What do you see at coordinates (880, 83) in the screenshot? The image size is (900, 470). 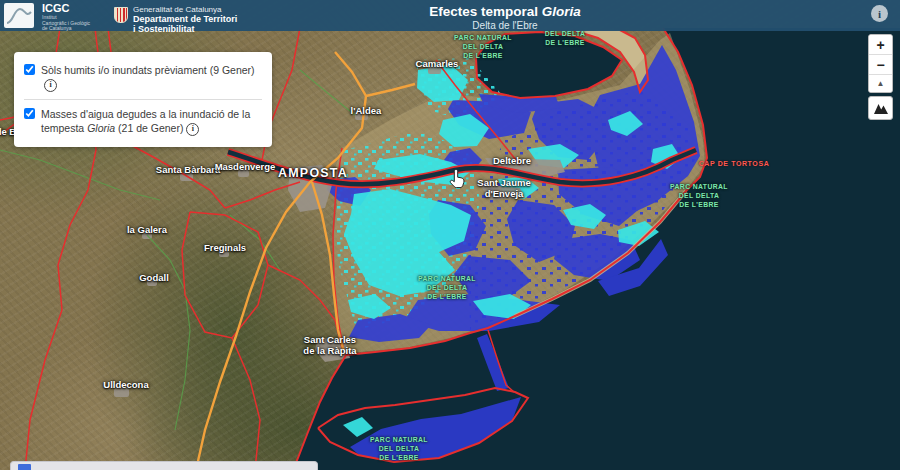 I see `zoom-extent-button: ▲` at bounding box center [880, 83].